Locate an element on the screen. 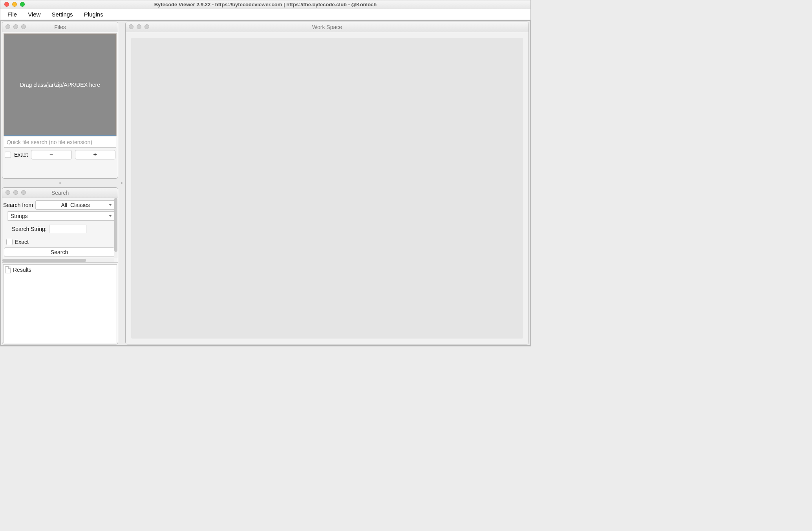  files-traffic-lights is located at coordinates (16, 27).